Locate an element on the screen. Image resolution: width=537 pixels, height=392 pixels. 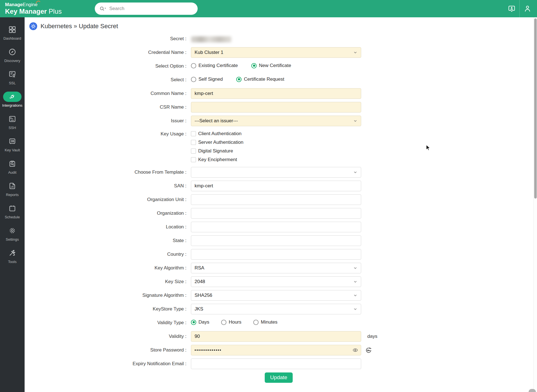
user-assist-icon is located at coordinates (512, 9).